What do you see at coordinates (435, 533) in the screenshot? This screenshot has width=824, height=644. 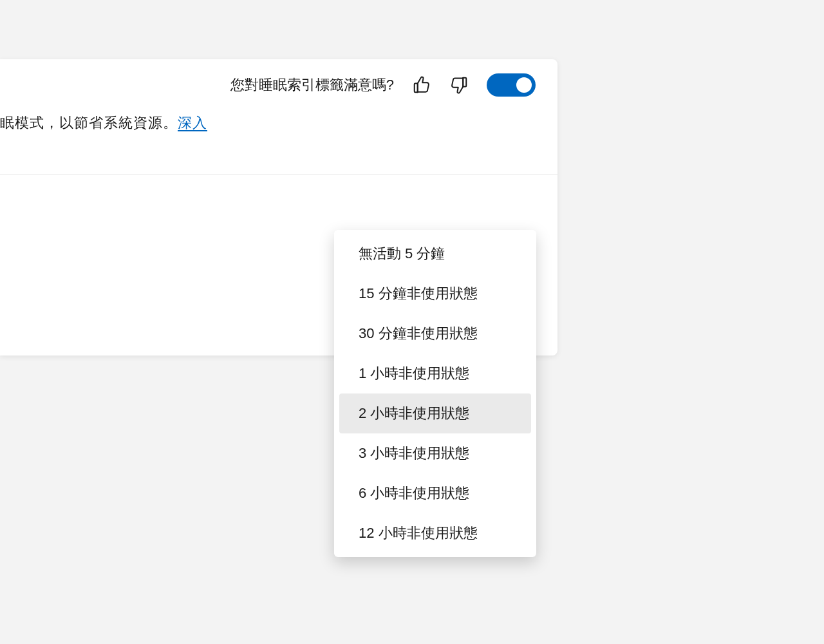 I see `dropdown-option: 12 小時非使用狀態` at bounding box center [435, 533].